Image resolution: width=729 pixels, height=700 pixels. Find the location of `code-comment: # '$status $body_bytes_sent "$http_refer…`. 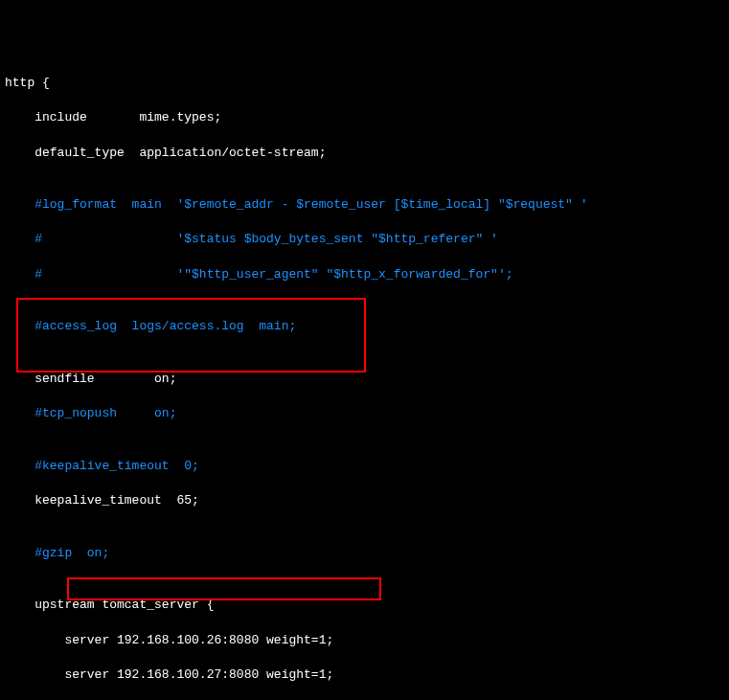

code-comment: # '$status $body_bytes_sent "$http_refer… is located at coordinates (364, 239).